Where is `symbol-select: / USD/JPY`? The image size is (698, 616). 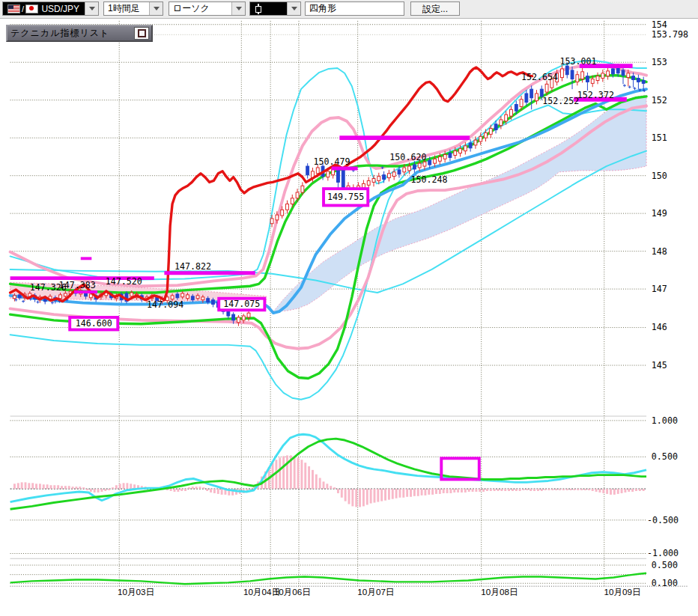 symbol-select: / USD/JPY is located at coordinates (51, 9).